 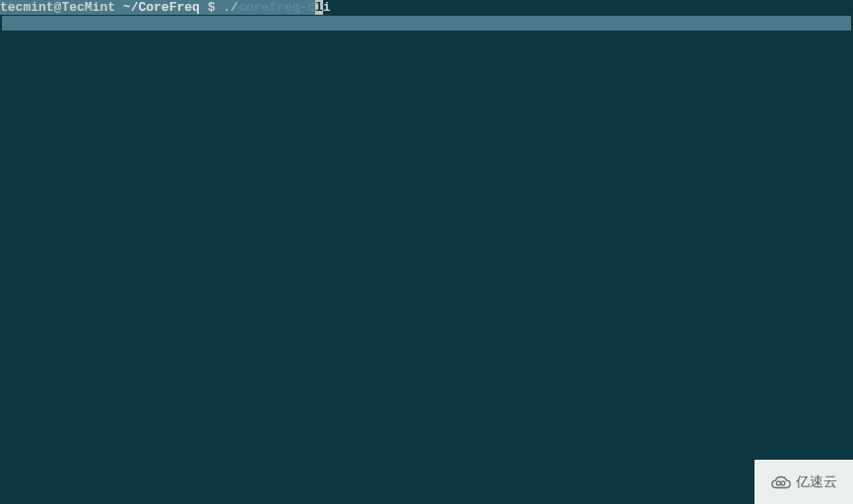 What do you see at coordinates (817, 482) in the screenshot?
I see `watermark-text: 亿速云` at bounding box center [817, 482].